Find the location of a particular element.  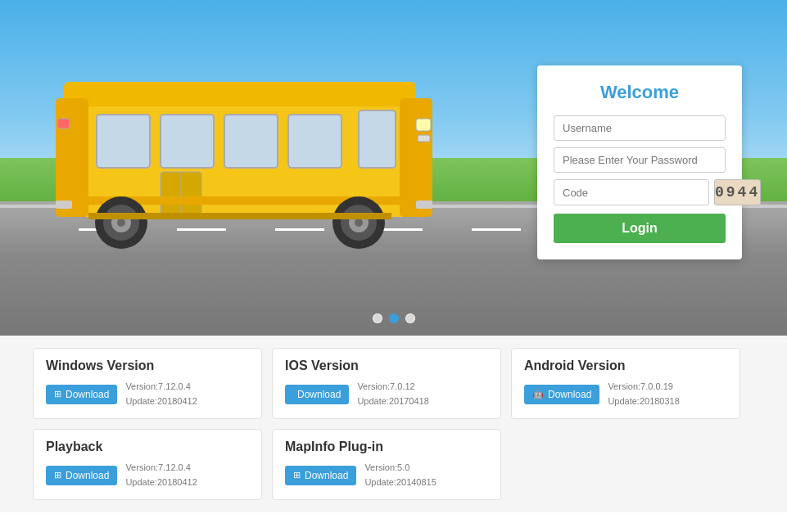

download-update-ios: Update:20170418 is located at coordinates (393, 402).